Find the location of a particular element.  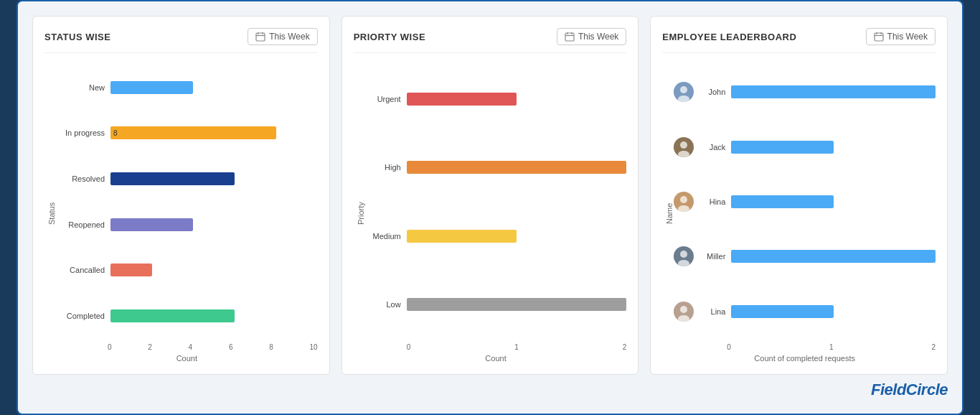

status-x-axis: 0246810 is located at coordinates (187, 348).